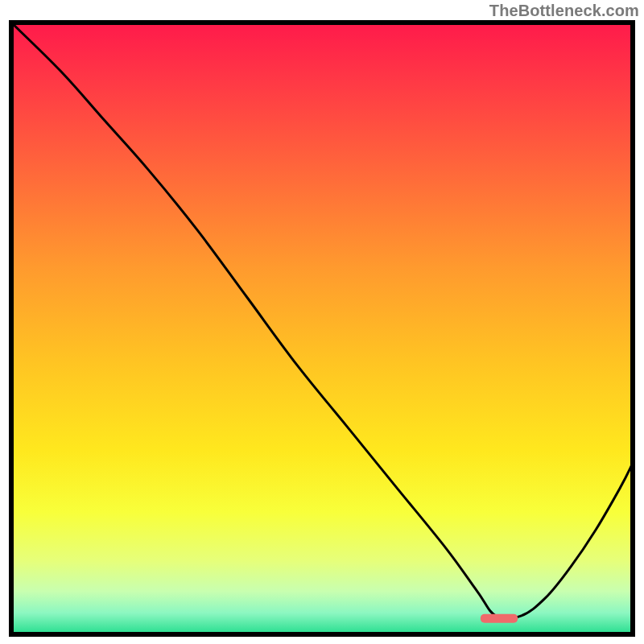  Describe the element at coordinates (564, 11) in the screenshot. I see `watermark-text: TheBottleneck.com` at that location.